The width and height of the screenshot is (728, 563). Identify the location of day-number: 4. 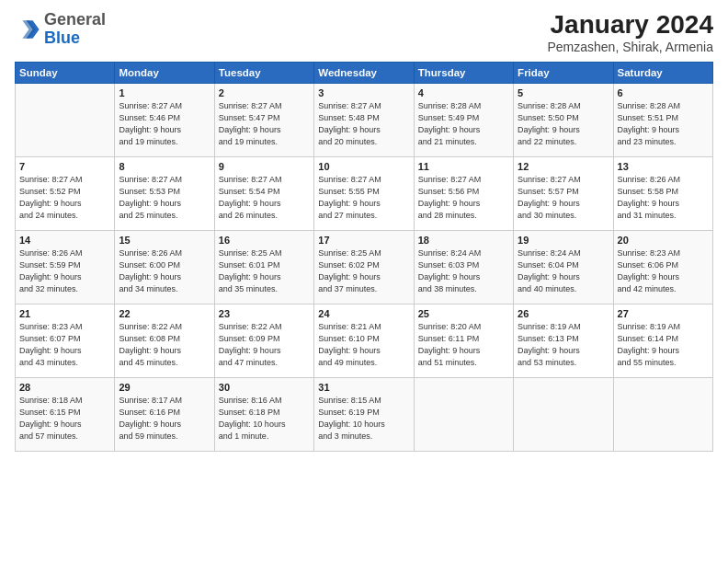
(463, 93).